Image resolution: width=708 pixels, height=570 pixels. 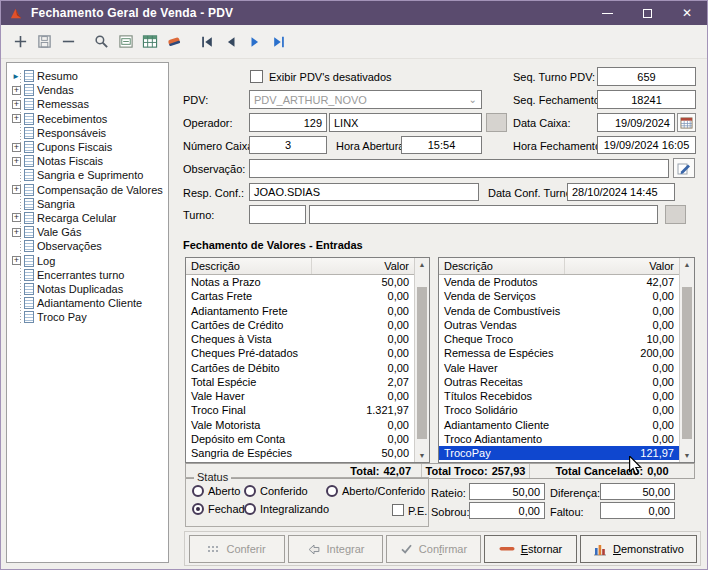 What do you see at coordinates (300, 325) in the screenshot?
I see `table-row: Cartões de Crédito0,00` at bounding box center [300, 325].